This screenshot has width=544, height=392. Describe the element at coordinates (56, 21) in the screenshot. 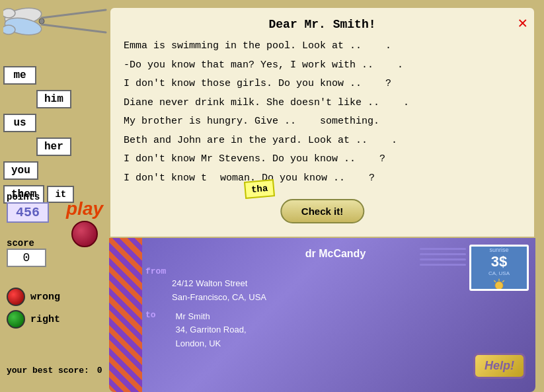

I see `scissors-icon` at that location.